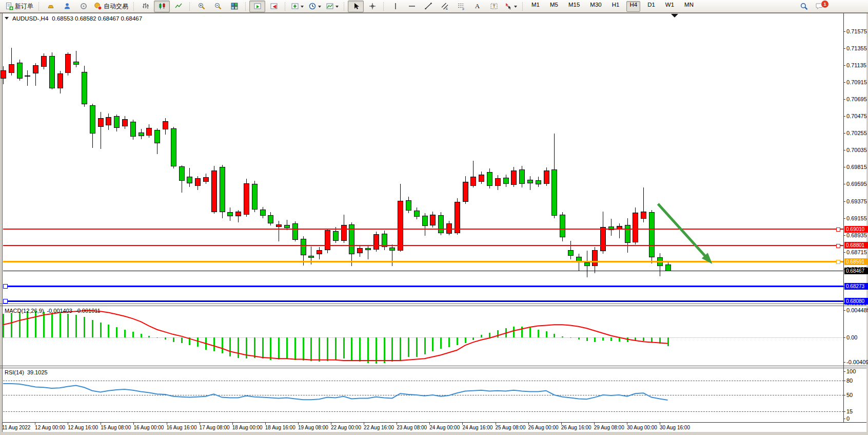 The height and width of the screenshot is (435, 868). I want to click on line-chart-icon, so click(179, 6).